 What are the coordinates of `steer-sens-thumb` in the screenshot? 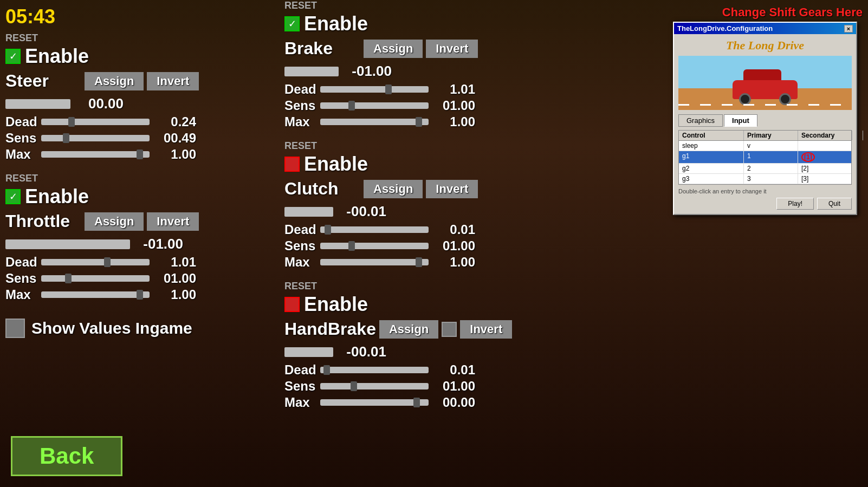 It's located at (66, 138).